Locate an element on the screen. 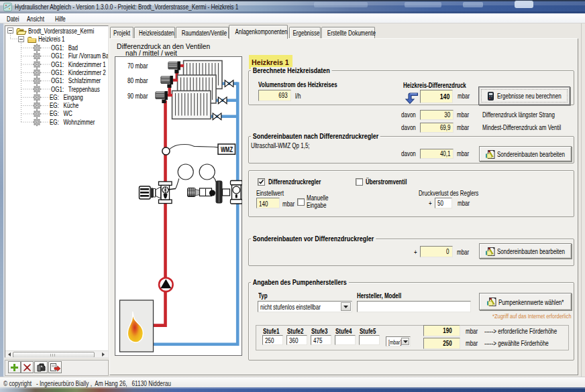  svg-text: 80 mbar is located at coordinates (138, 80).